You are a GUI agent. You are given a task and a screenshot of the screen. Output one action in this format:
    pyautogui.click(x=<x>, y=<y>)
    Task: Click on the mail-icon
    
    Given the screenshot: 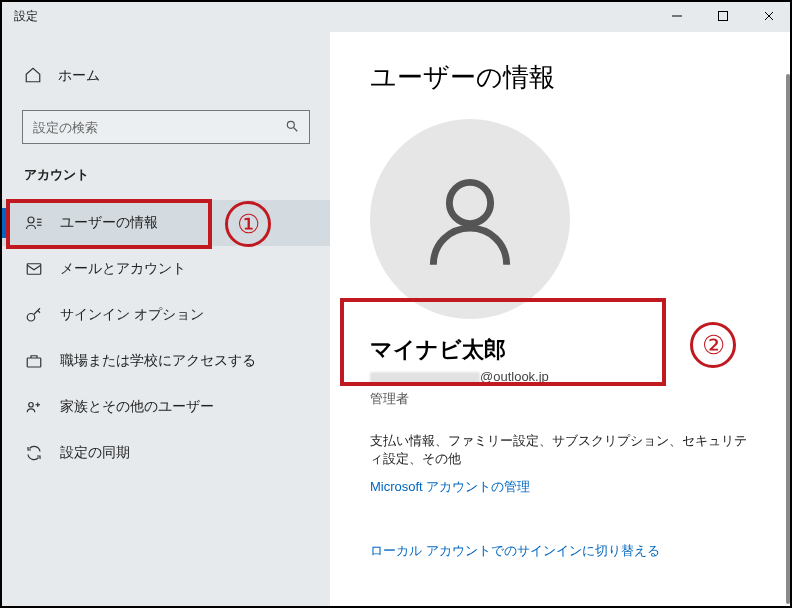 What is the action you would take?
    pyautogui.click(x=34, y=269)
    